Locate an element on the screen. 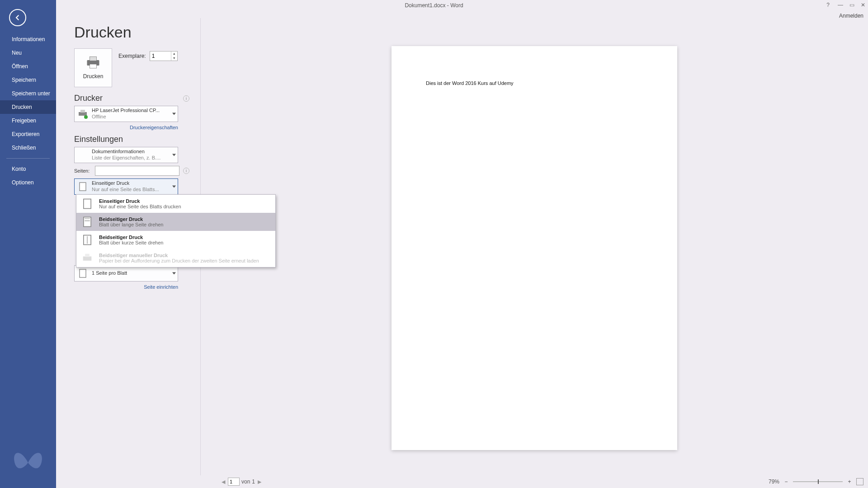 Image resolution: width=868 pixels, height=488 pixels. print-button: Drucken is located at coordinates (93, 68).